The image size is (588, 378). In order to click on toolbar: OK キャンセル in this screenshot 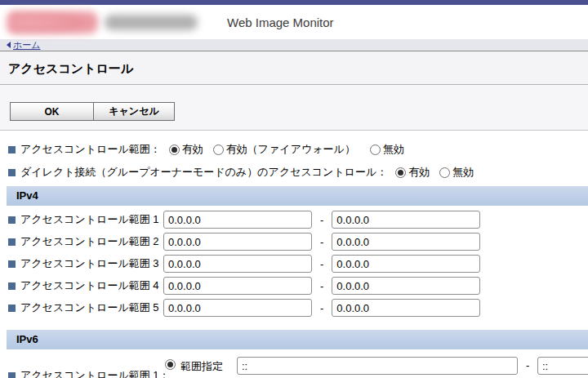, I will do `click(294, 108)`.